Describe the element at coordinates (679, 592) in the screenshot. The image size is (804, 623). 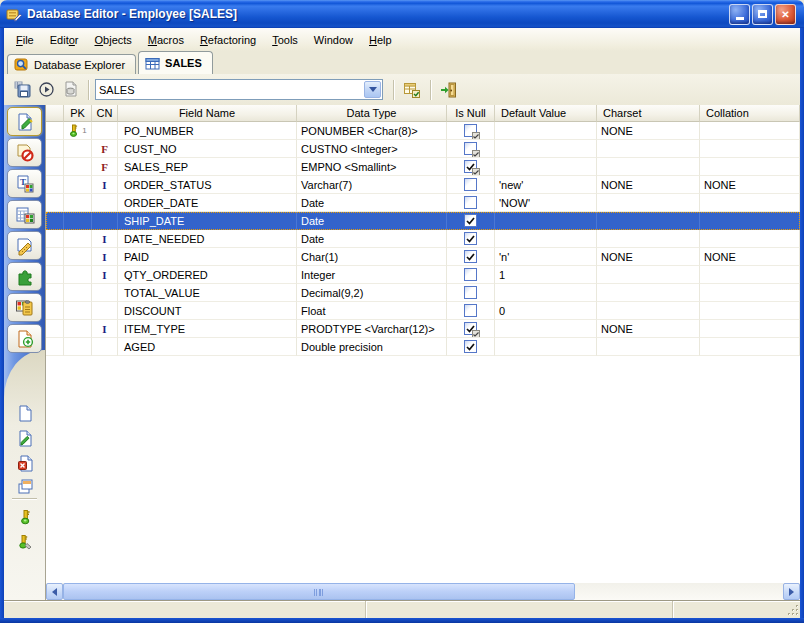
I see `scrollbar-track` at that location.